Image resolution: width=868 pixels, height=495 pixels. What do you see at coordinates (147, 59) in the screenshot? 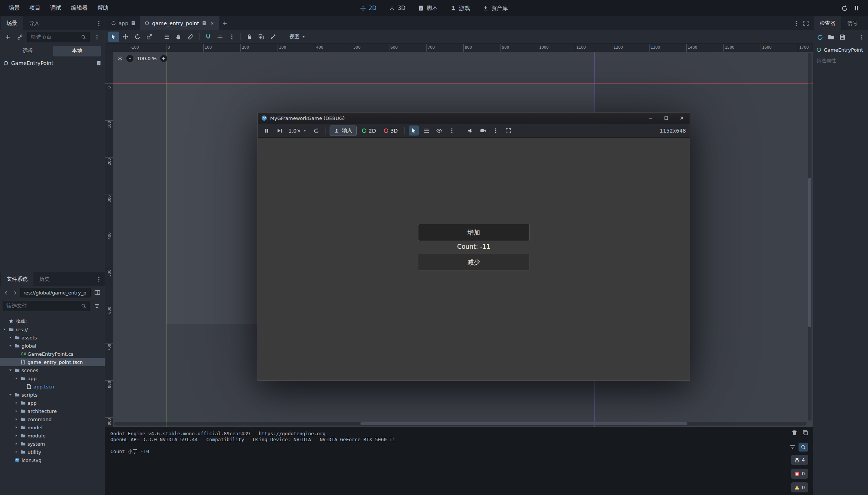
I see `zoom-level-label: 100.0 %` at bounding box center [147, 59].